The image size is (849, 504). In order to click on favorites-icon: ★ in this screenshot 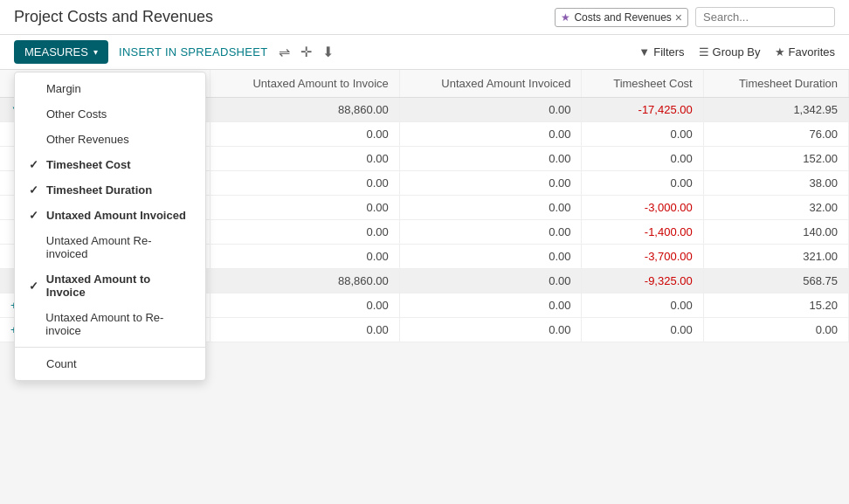, I will do `click(780, 52)`.